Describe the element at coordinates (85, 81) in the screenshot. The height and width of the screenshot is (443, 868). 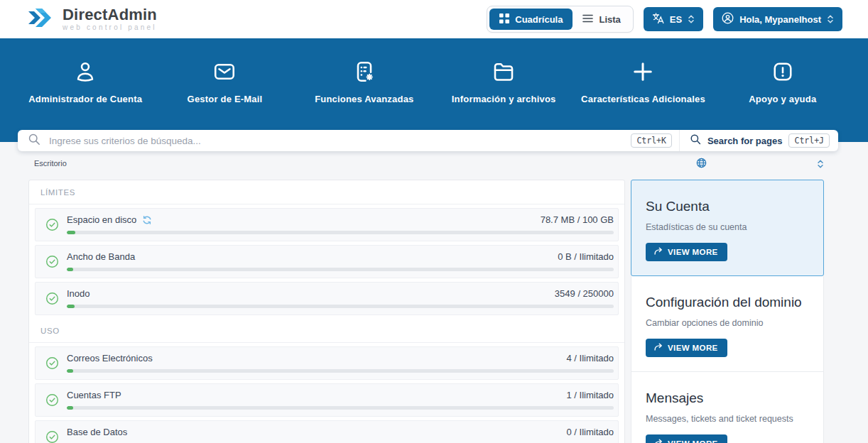
I see `nav-item-account-manager: Administrador de Cuenta` at that location.